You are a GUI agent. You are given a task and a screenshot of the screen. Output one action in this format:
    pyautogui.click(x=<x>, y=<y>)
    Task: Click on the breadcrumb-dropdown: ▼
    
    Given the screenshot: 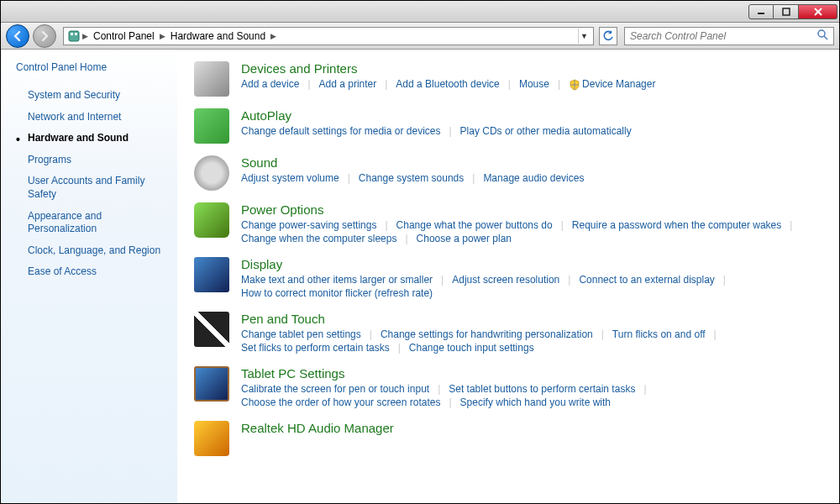 What is the action you would take?
    pyautogui.click(x=584, y=36)
    